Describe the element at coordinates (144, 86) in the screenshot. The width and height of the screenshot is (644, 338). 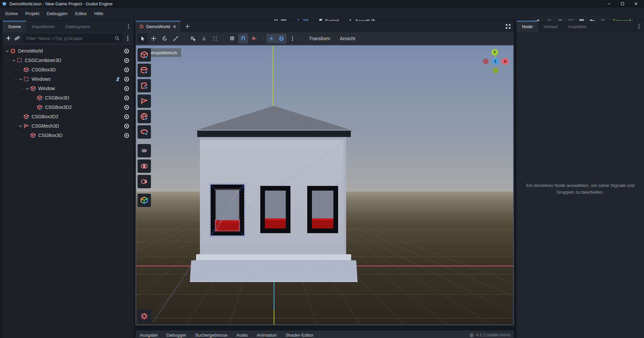
I see `csg-polygon-button` at that location.